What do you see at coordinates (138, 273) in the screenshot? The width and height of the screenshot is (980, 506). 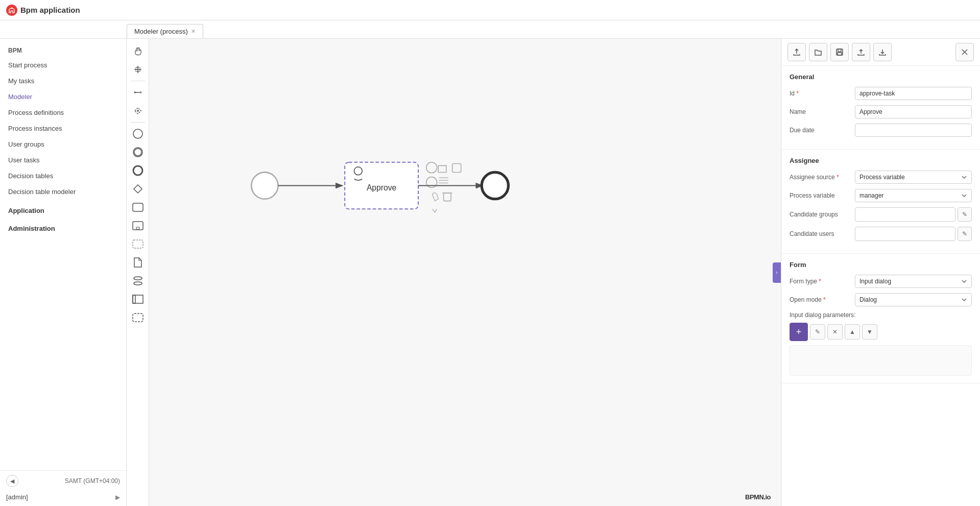 I see `bpmn-toolbox` at bounding box center [138, 273].